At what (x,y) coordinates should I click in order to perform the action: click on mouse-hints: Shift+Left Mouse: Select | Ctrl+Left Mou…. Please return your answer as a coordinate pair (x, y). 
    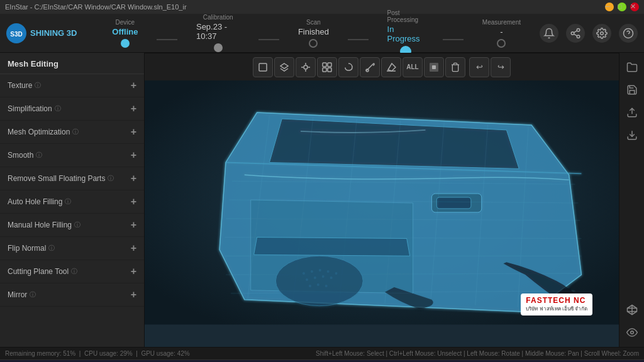
    Looking at the image, I should click on (477, 353).